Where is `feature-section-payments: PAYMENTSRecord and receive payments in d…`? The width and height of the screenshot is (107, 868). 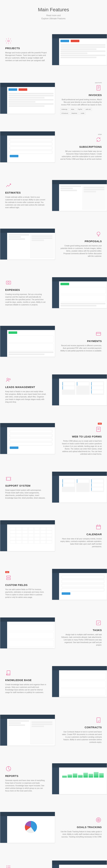 feature-section-payments: PAYMENTSRecord and receive payments in d… is located at coordinates (53, 341).